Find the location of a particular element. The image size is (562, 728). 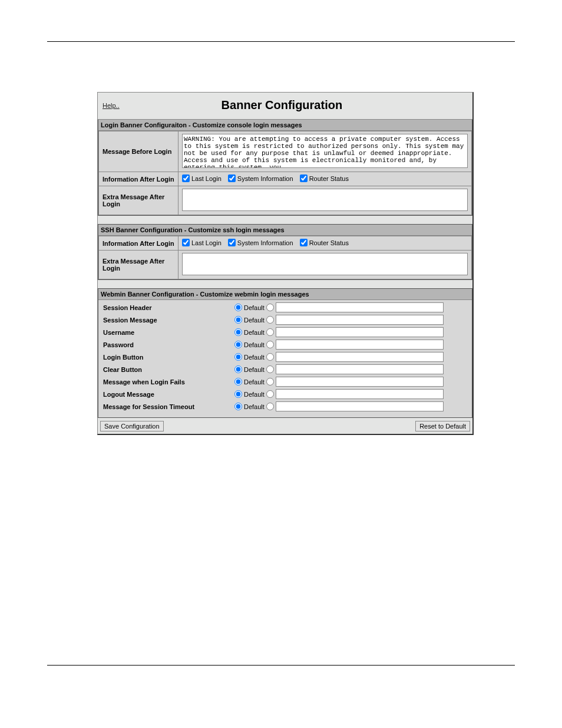

webmin-row: Session MessageDefault is located at coordinates (285, 319).